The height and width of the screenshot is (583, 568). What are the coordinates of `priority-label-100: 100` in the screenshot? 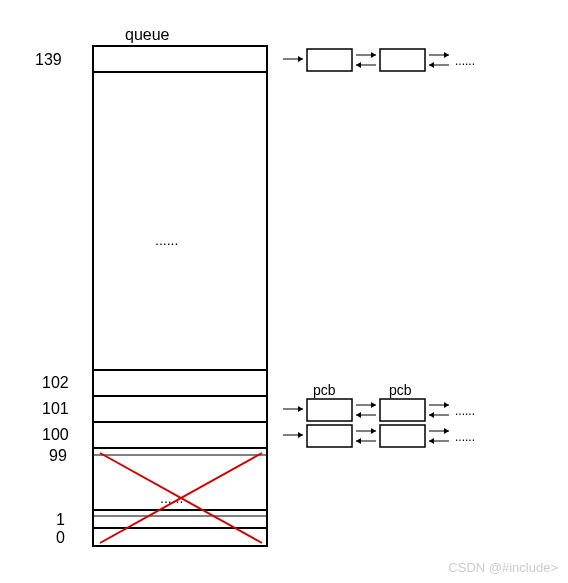 It's located at (56, 434).